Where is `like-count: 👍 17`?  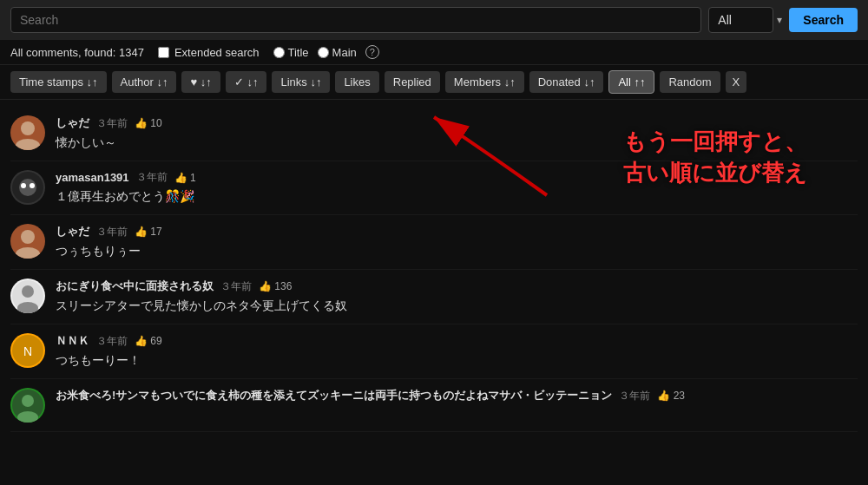
like-count: 👍 17 is located at coordinates (148, 232).